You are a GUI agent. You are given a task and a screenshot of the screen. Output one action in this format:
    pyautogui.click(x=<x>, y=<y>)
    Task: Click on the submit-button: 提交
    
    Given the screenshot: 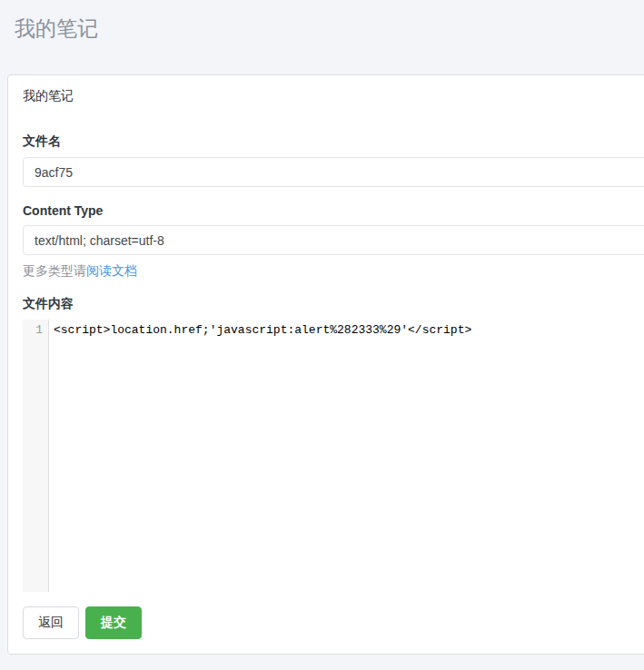 What is the action you would take?
    pyautogui.click(x=114, y=623)
    